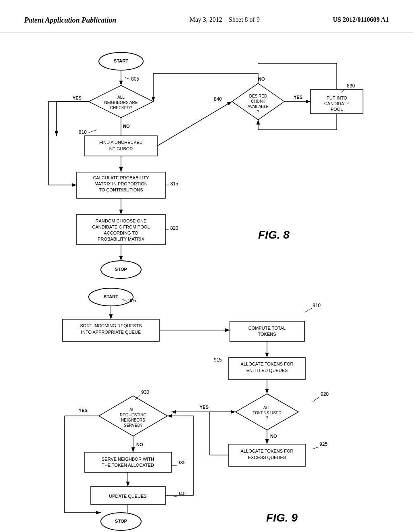 The image size is (413, 532). Describe the element at coordinates (111, 326) in the screenshot. I see `fig9-sort1: SORT INCOMING REQUESTS` at that location.